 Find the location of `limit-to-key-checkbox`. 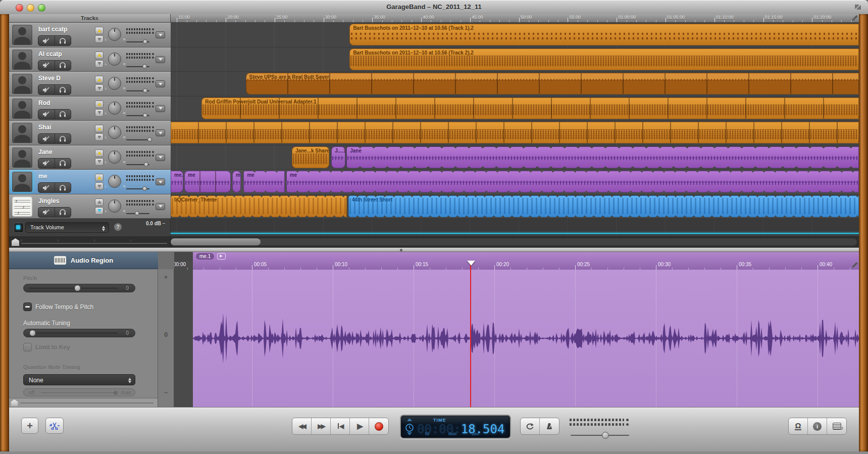

limit-to-key-checkbox is located at coordinates (27, 347).